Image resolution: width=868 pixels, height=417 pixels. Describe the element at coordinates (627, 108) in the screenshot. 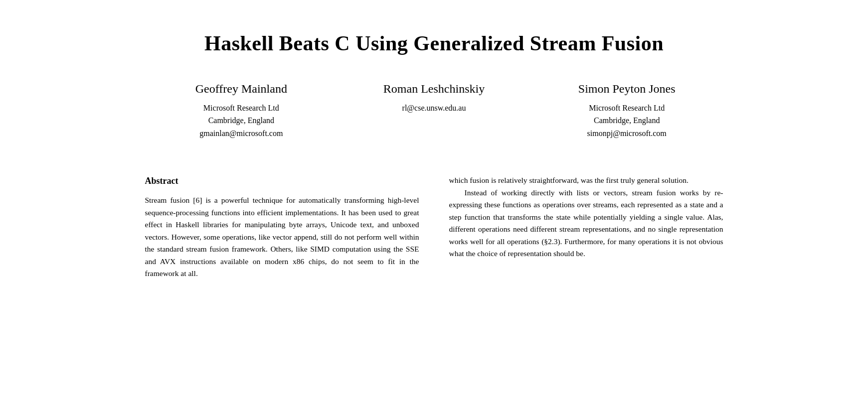

I see `author-affiliation-line1-3: Microsoft Research Ltd` at that location.